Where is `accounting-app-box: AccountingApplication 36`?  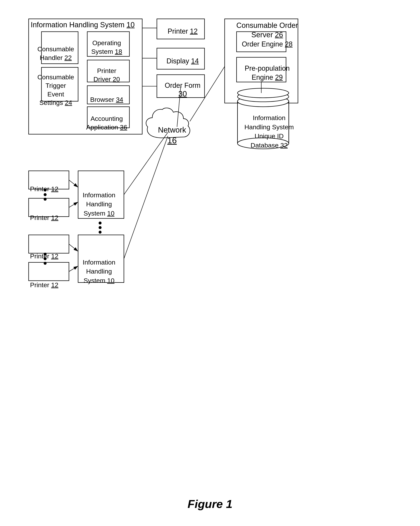 accounting-app-box: AccountingApplication 36 is located at coordinates (107, 123).